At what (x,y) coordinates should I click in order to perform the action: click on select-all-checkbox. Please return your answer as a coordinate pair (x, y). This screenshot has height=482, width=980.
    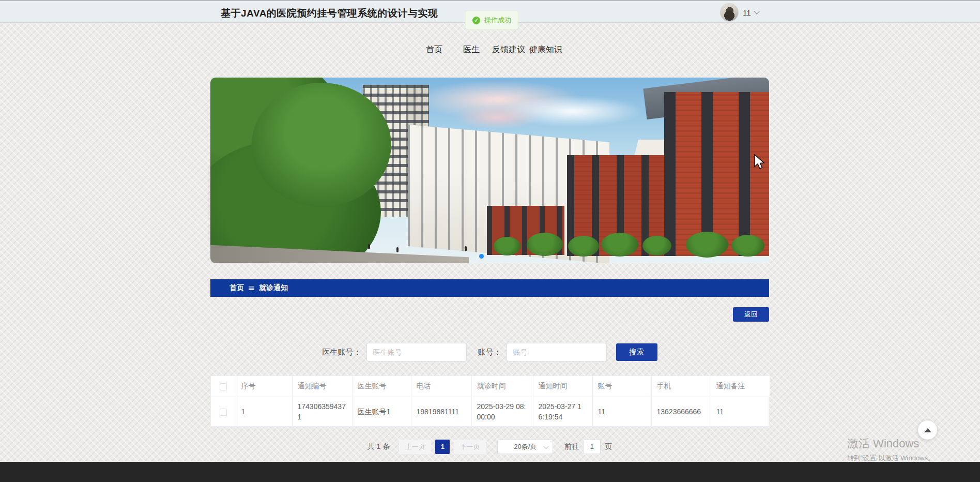
    Looking at the image, I should click on (223, 387).